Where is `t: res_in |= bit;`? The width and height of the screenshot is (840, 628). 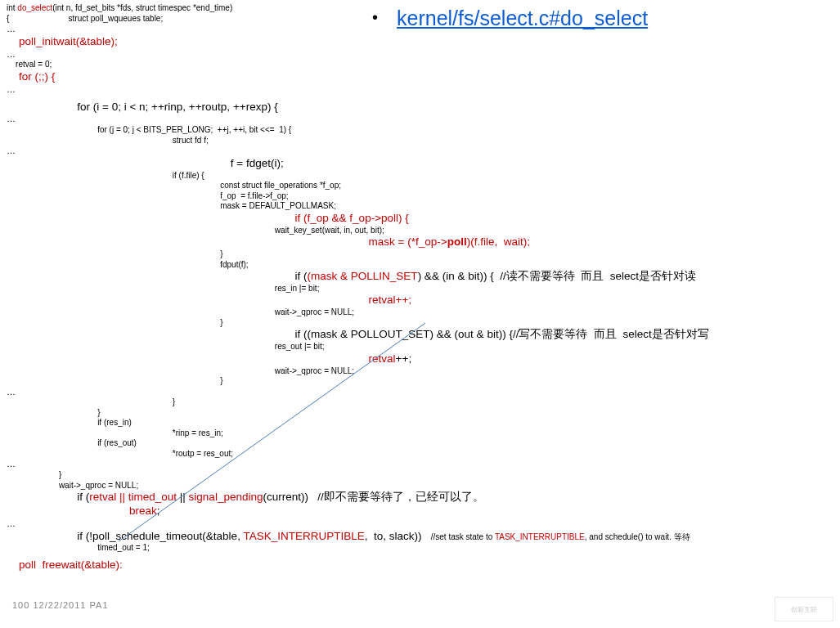 t: res_in |= bit; is located at coordinates (420, 289).